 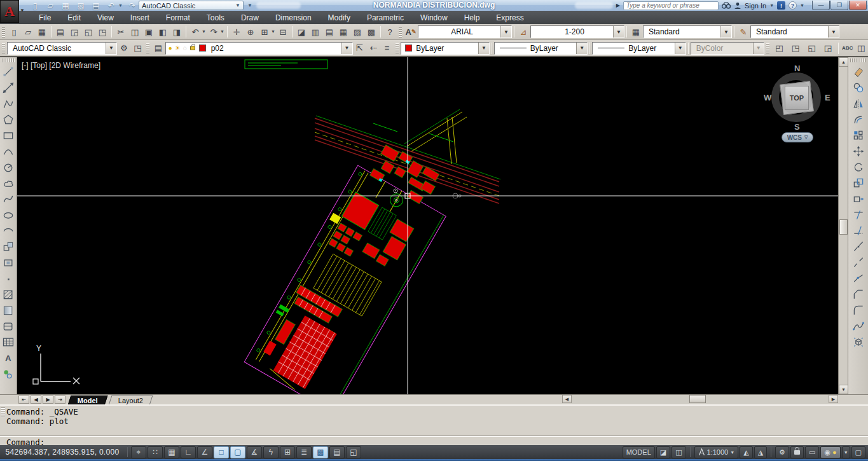 I want to click on designcenter-icon: ▥, so click(x=315, y=32).